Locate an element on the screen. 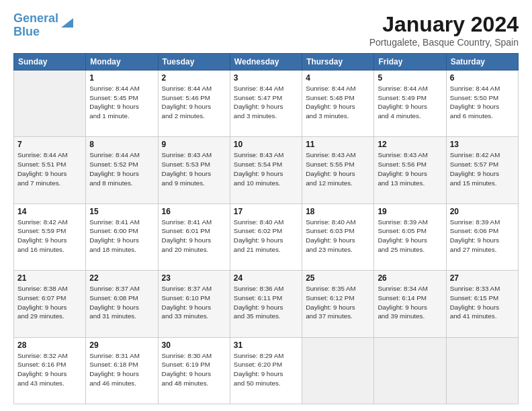 This screenshot has width=532, height=411. day-info: Sunrise: 8:44 AM Sunset: 5:47 PM Dayligh… is located at coordinates (266, 102).